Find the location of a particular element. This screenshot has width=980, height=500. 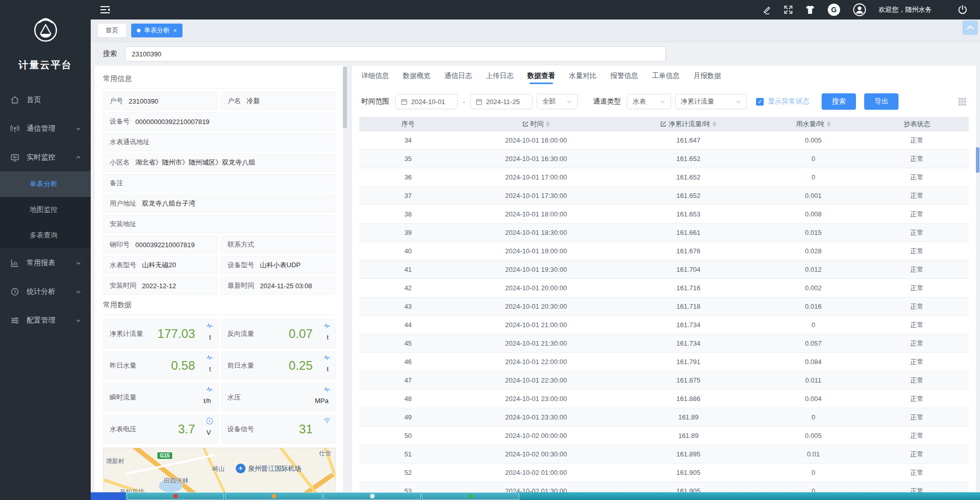

info-field-value: 0000392210007819 is located at coordinates (165, 245).